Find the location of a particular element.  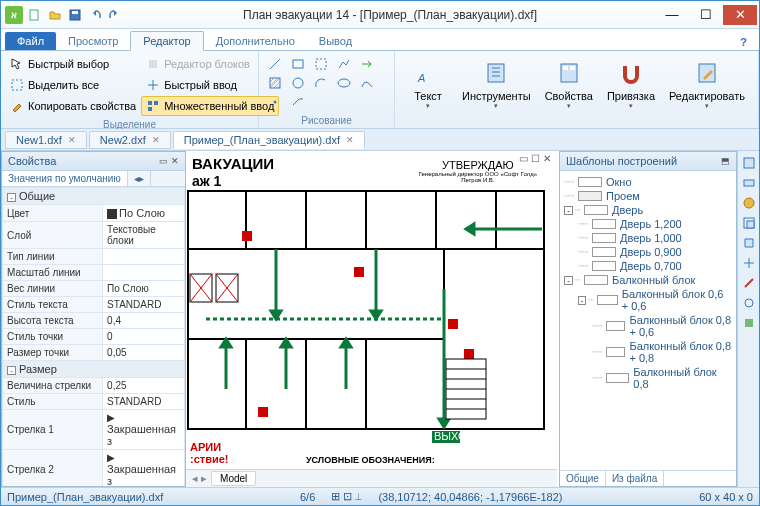

status-snap-icon: ⊞ ⊡ ⟂ is located at coordinates (346, 496).